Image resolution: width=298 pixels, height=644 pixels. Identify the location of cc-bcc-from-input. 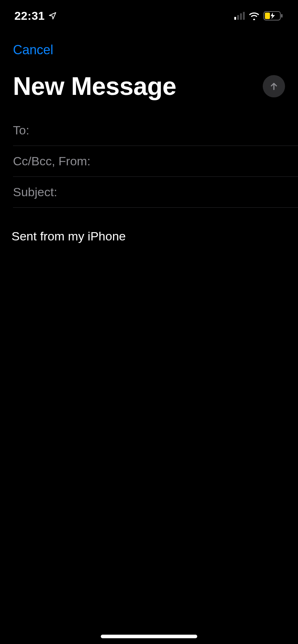
(196, 161).